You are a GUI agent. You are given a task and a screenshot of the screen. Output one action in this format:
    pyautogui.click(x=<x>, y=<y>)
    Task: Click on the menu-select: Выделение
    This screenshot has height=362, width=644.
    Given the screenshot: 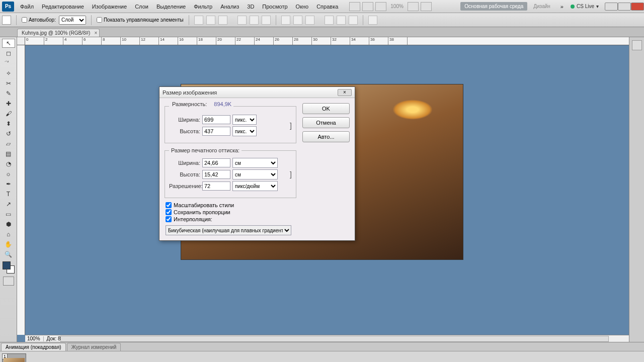 What is the action you would take?
    pyautogui.click(x=171, y=7)
    